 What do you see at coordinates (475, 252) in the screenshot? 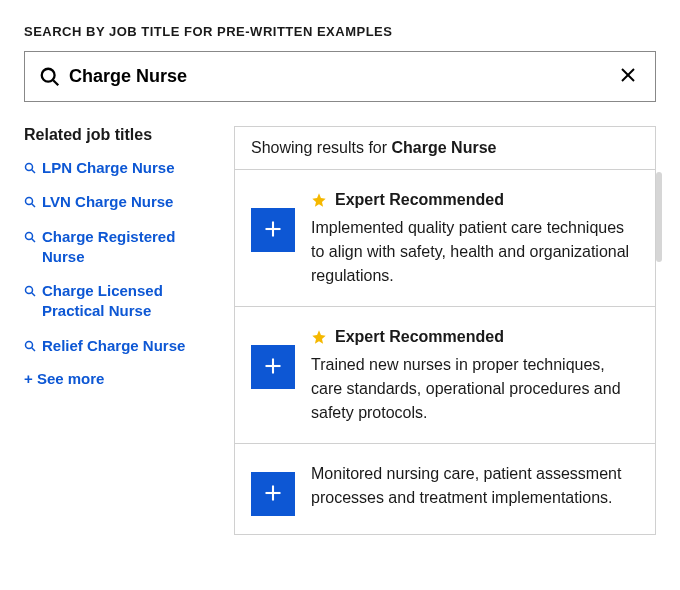
I see `result-text: Implemented quality patient care techniq…` at bounding box center [475, 252].